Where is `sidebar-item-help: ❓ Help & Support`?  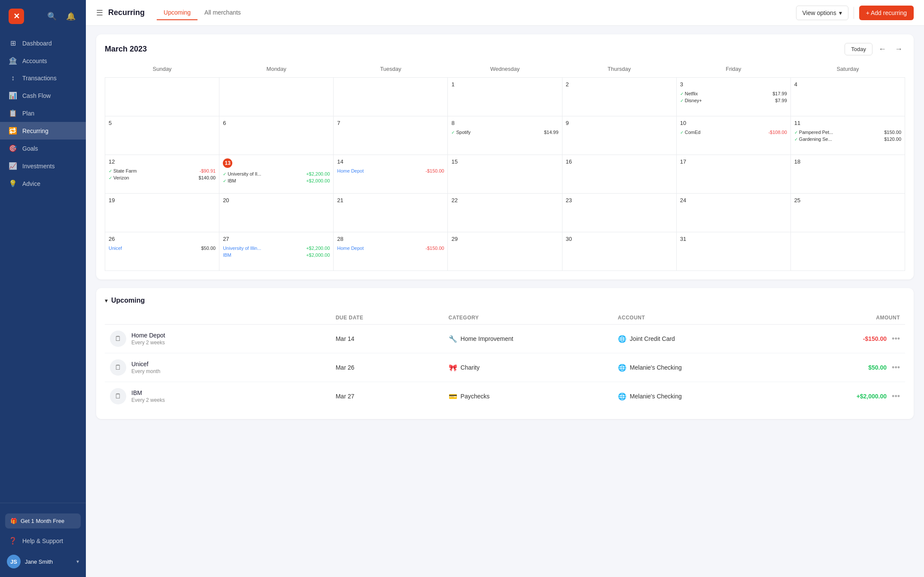
sidebar-item-help: ❓ Help & Support is located at coordinates (43, 541).